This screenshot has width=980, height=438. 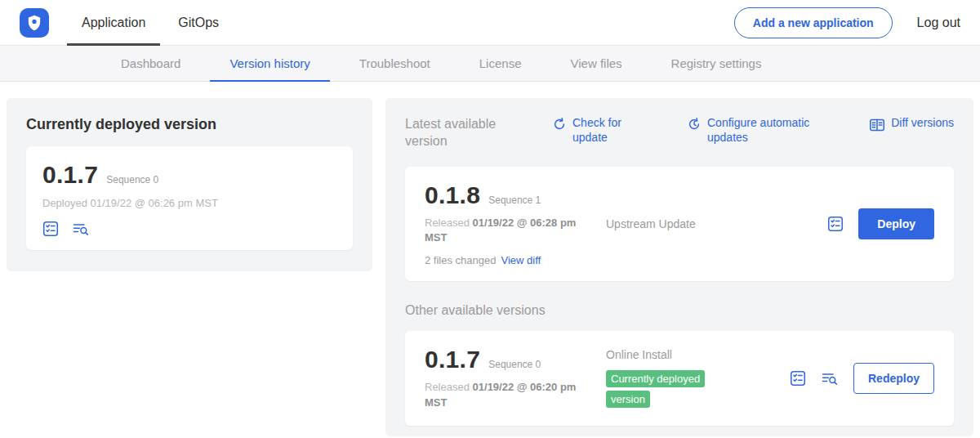 I want to click on currently-deployed-badge: Currently deployed version, so click(x=655, y=389).